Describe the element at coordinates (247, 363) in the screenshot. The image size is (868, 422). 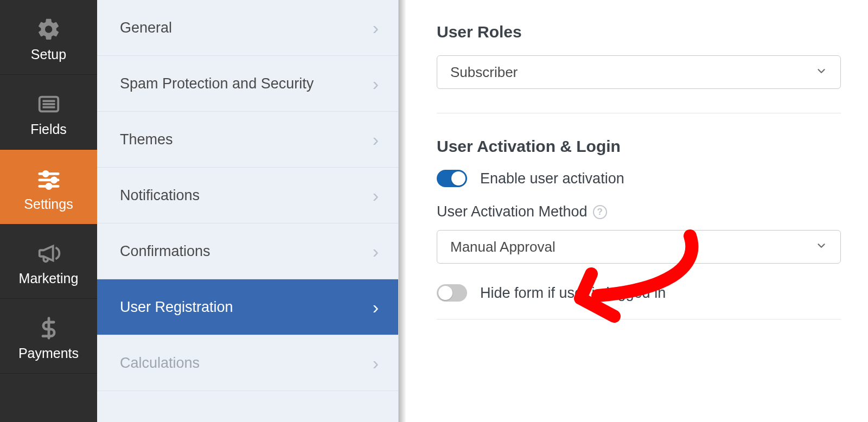
I see `settings-item-calculations: Calculations ›` at that location.